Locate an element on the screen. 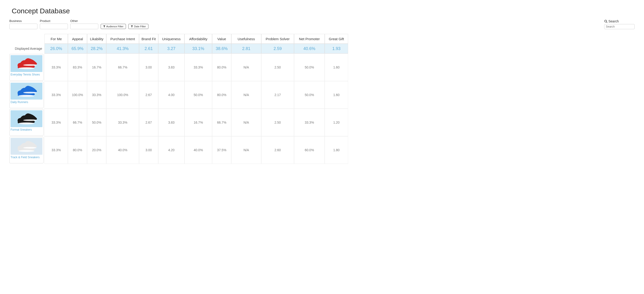 The width and height of the screenshot is (644, 294). table-row: Daily Runners33.3%100.0%33.3%100.0%2.674… is located at coordinates (322, 95).